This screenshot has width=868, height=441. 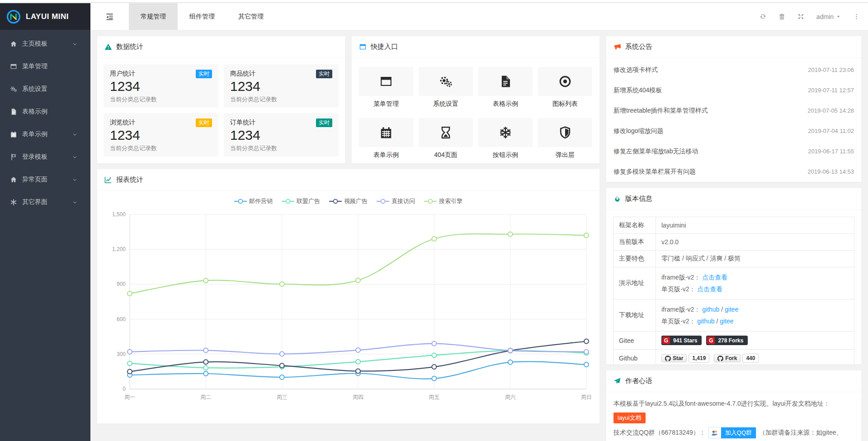 What do you see at coordinates (14, 44) in the screenshot?
I see `home-icon` at bounding box center [14, 44].